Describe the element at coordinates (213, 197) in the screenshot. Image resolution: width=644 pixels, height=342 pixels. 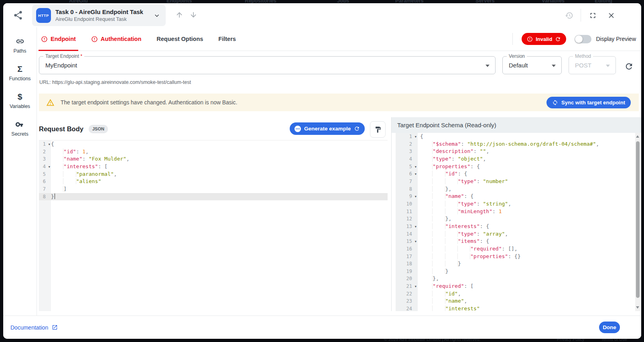
I see `code-line: 8}` at that location.